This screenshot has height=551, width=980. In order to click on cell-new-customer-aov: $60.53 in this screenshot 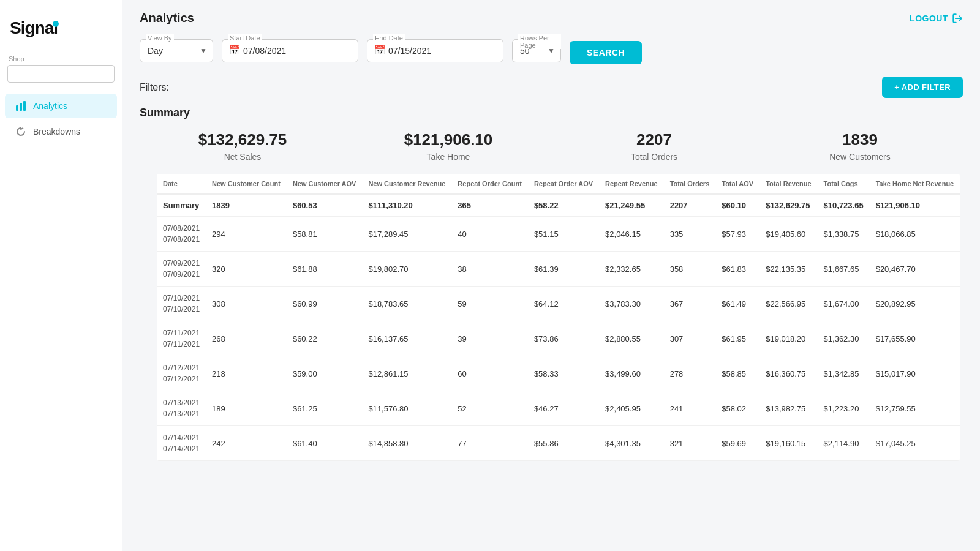, I will do `click(325, 206)`.